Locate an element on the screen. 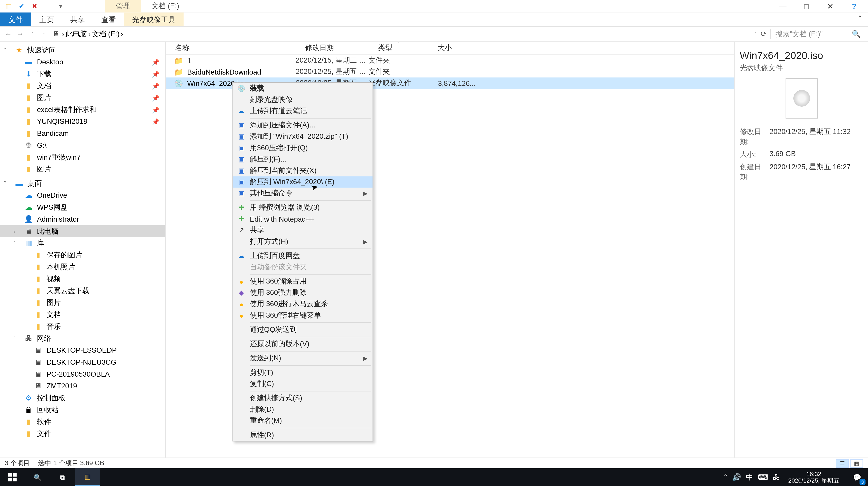 Image resolution: width=868 pixels, height=488 pixels. ribbon-tab-file: 文件 is located at coordinates (16, 20).